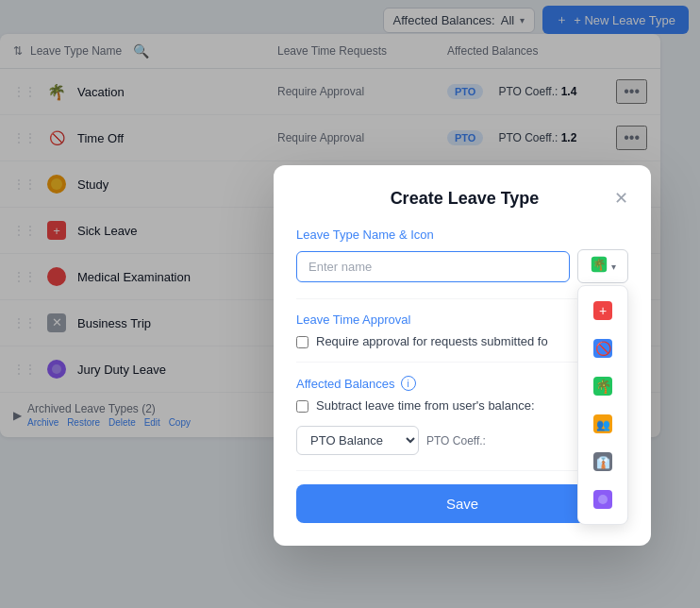 The width and height of the screenshot is (700, 608). Describe the element at coordinates (457, 441) in the screenshot. I see `coeff-label: PTO Coeff.:` at that location.